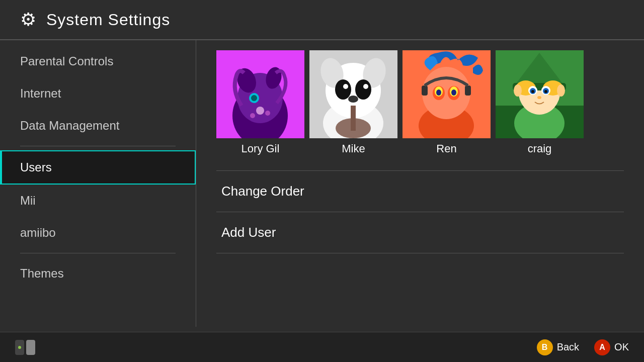 The height and width of the screenshot is (362, 644). I want to click on sidebar-item-amiibo: amiibo, so click(98, 233).